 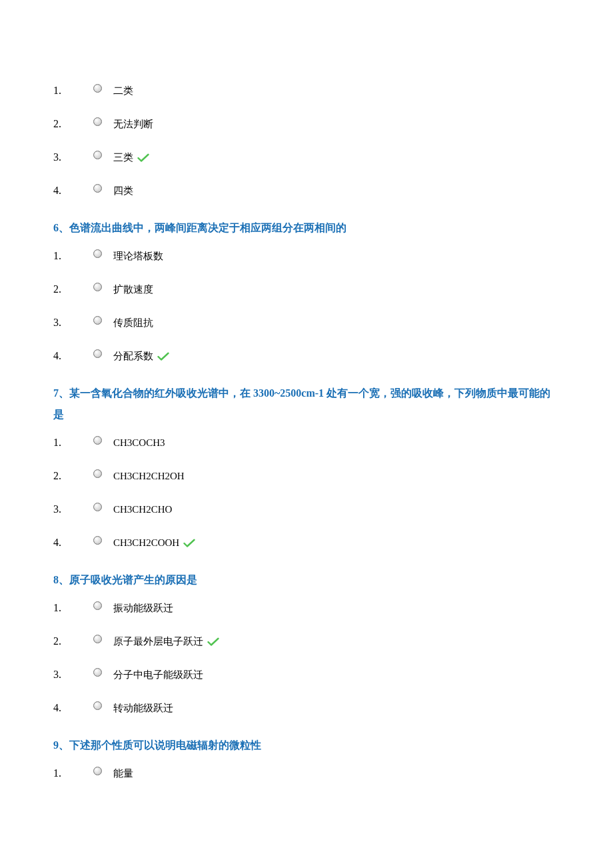 I want to click on option-text: 理论塔板数, so click(x=139, y=256).